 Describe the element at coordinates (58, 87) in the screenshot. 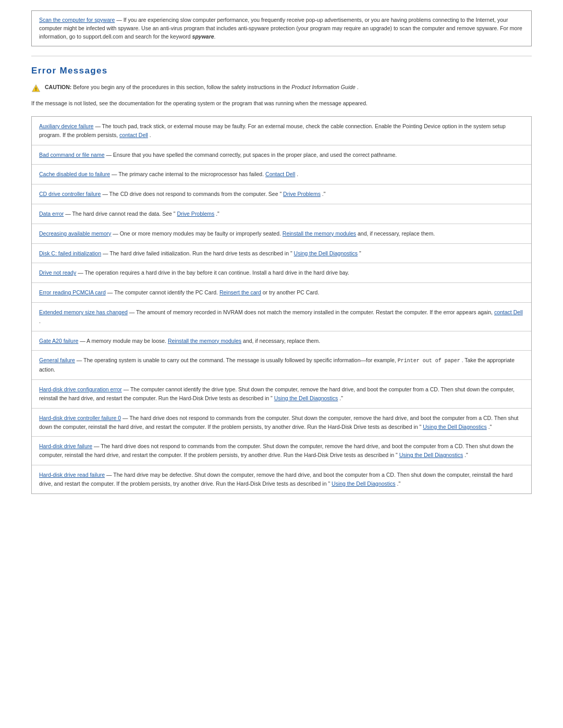

I see `caution-label: CAUTION:` at that location.